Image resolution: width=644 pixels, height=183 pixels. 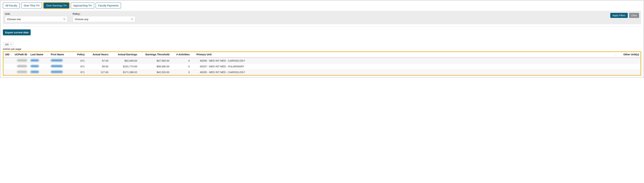 I want to click on col-earnings-threshold: Earnings Threshold, so click(x=155, y=55).